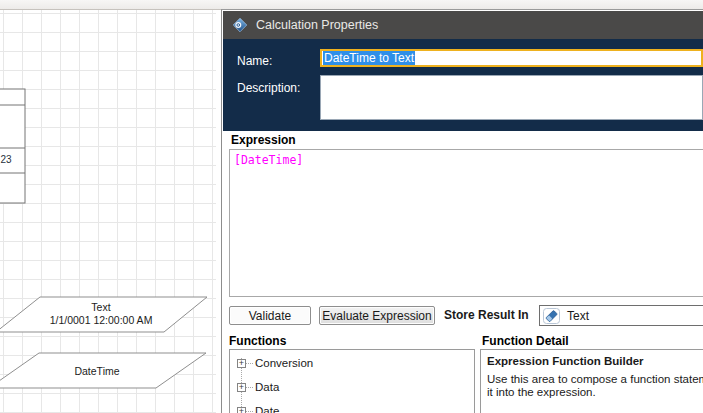  What do you see at coordinates (512, 58) in the screenshot?
I see `name-input: DateTime to Text` at bounding box center [512, 58].